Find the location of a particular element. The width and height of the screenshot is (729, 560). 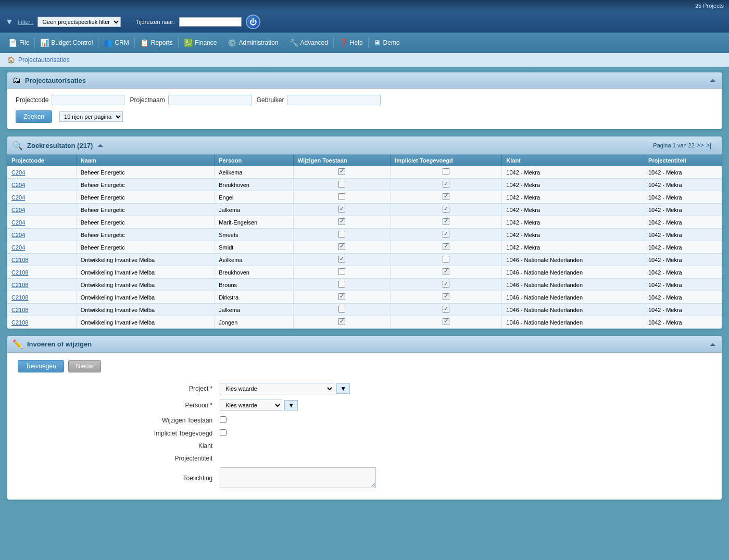

table-row: C204Beheer EnergeticJalkema1042 - Mekra1… is located at coordinates (364, 210).